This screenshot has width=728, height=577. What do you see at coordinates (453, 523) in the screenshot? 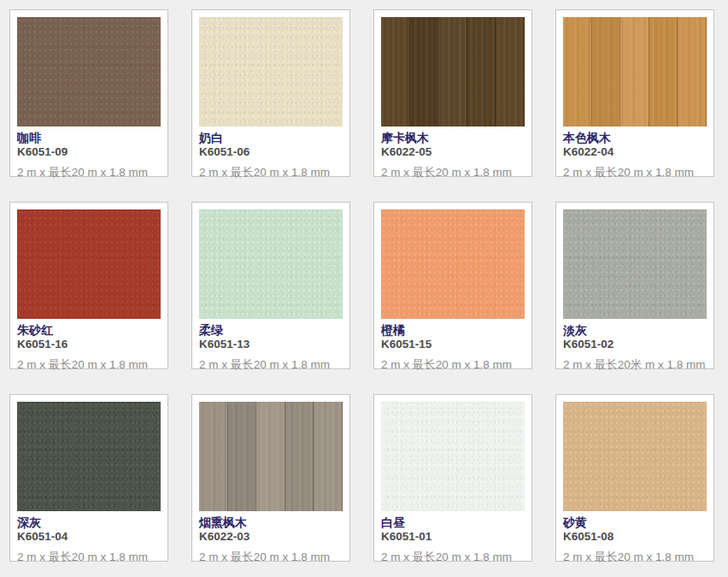
I see `product-name-link: 白昼` at bounding box center [453, 523].